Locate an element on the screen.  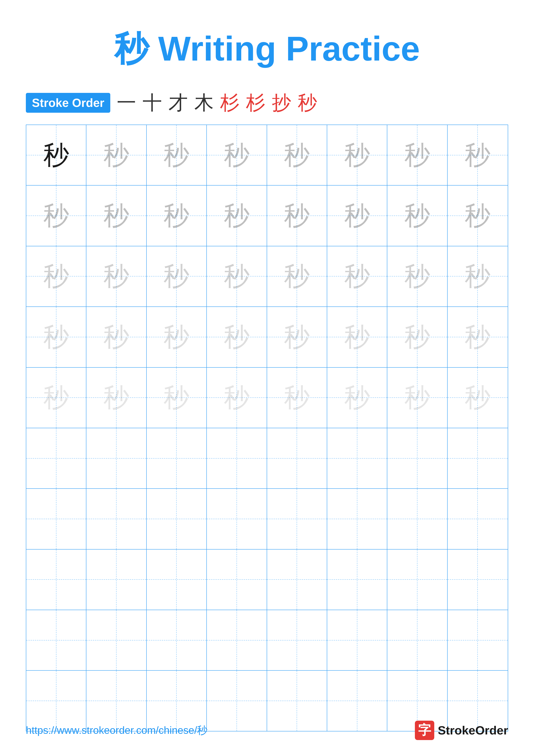
grid-row-3: 秒 秒 秒 秒 秒 秒 秒 秒 is located at coordinates (267, 277).